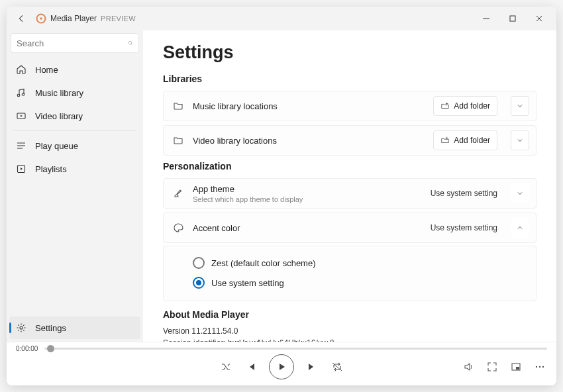 The image size is (563, 392). What do you see at coordinates (350, 334) in the screenshot?
I see `about-section: Version 11.2111.54.0 Session identifier:…` at bounding box center [350, 334].